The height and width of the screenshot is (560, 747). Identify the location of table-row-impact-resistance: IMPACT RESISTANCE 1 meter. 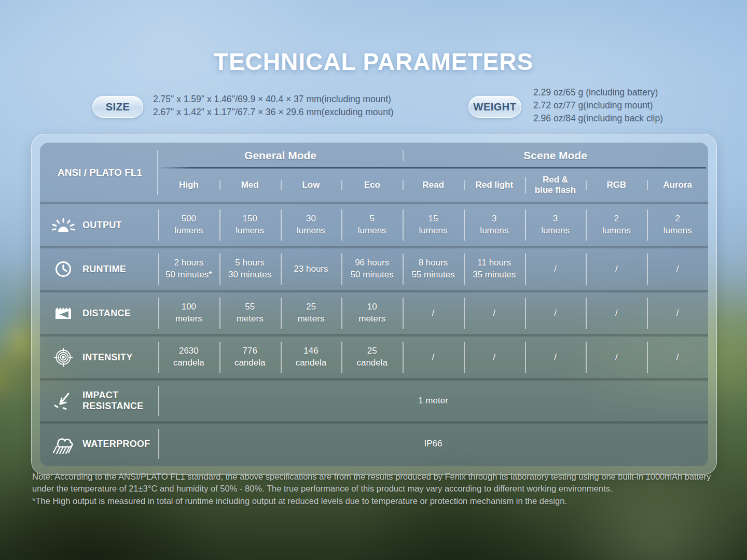
(374, 399).